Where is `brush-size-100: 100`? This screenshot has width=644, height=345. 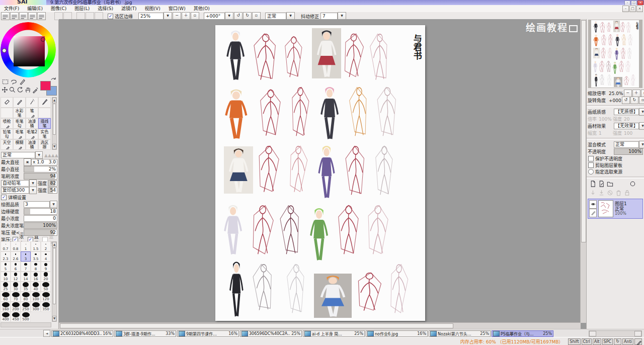 brush-size-100: 100 is located at coordinates (36, 297).